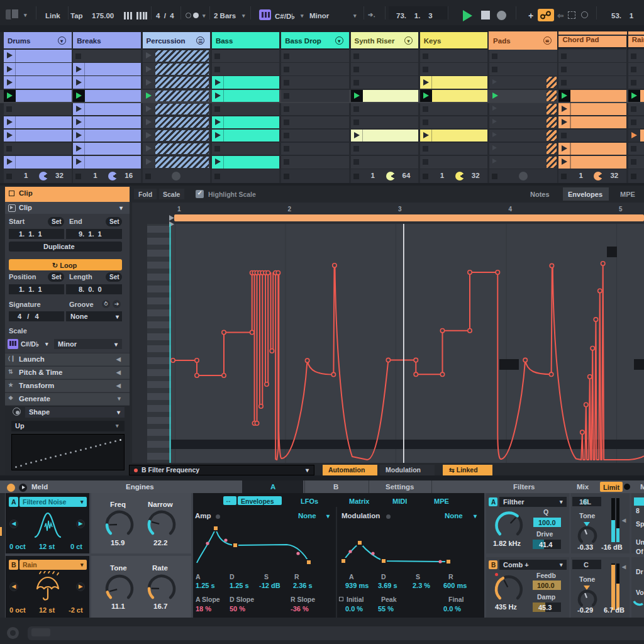 The width and height of the screenshot is (644, 644). What do you see at coordinates (621, 209) in the screenshot?
I see `svg-text: 5` at bounding box center [621, 209].